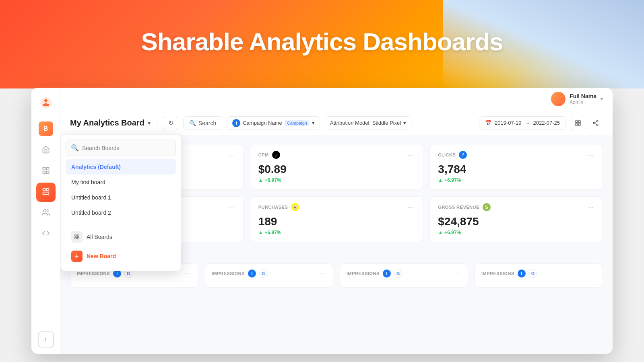 The height and width of the screenshot is (362, 644). I want to click on filter-tag: f Campaign Name Campaign ▾, so click(274, 123).